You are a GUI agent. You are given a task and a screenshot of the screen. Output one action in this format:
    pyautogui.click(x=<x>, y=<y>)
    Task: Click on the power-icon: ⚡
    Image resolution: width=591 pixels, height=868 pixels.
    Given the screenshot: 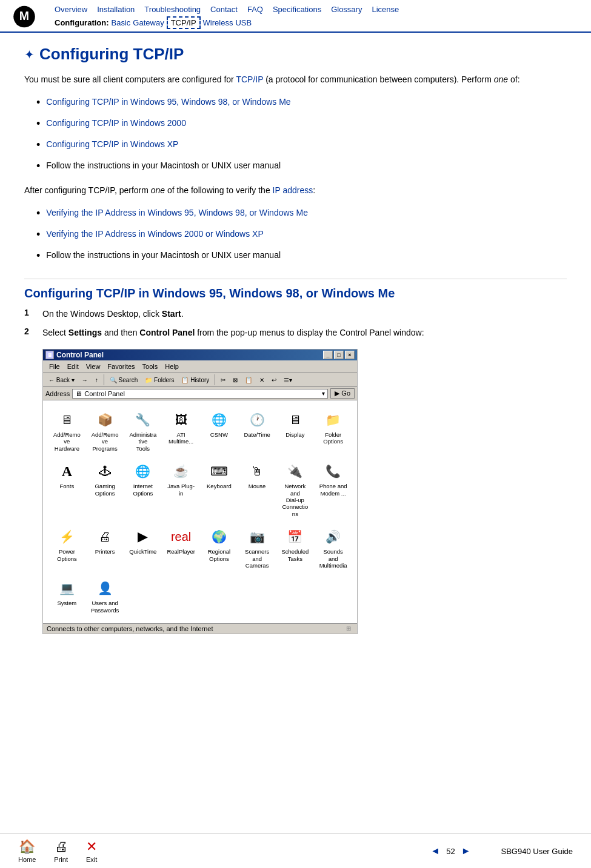 What is the action you would take?
    pyautogui.click(x=67, y=537)
    